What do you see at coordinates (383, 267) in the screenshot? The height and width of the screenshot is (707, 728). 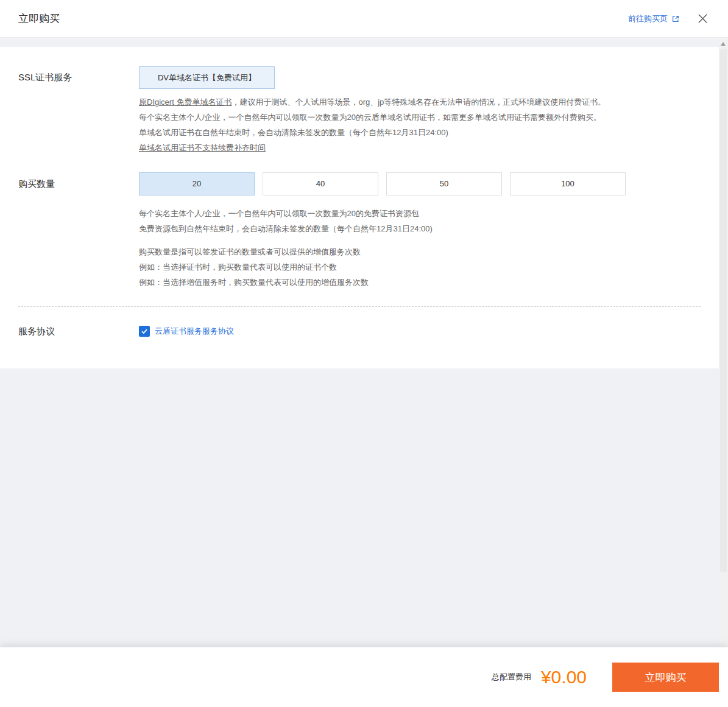 I see `quantity-description-2: 购买数量是指可以签发证书的数量或者可以提供的增值服务次数 例如：当选择证书时，购…` at bounding box center [383, 267].